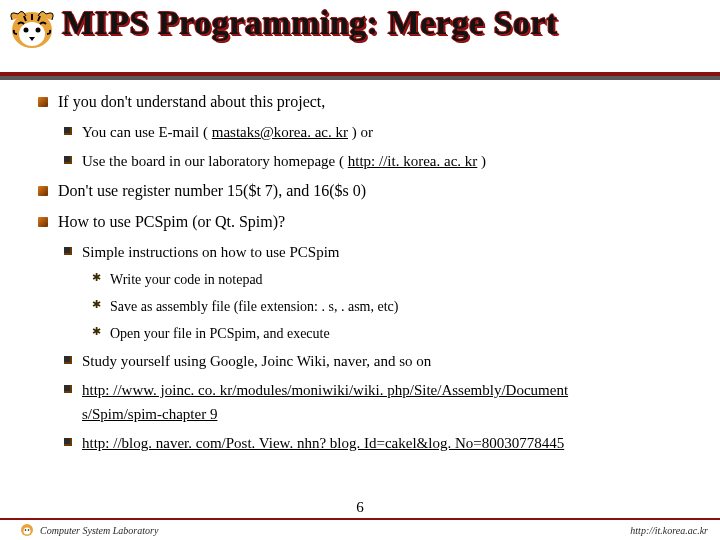  I want to click on bullet-text: Use the board in our laboratory homepage…, so click(215, 161).